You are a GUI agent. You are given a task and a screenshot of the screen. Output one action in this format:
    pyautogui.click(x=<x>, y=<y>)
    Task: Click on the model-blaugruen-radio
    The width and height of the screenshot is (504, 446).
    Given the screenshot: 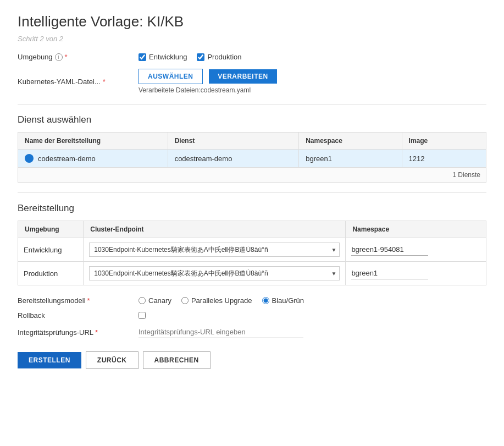 What is the action you would take?
    pyautogui.click(x=266, y=300)
    